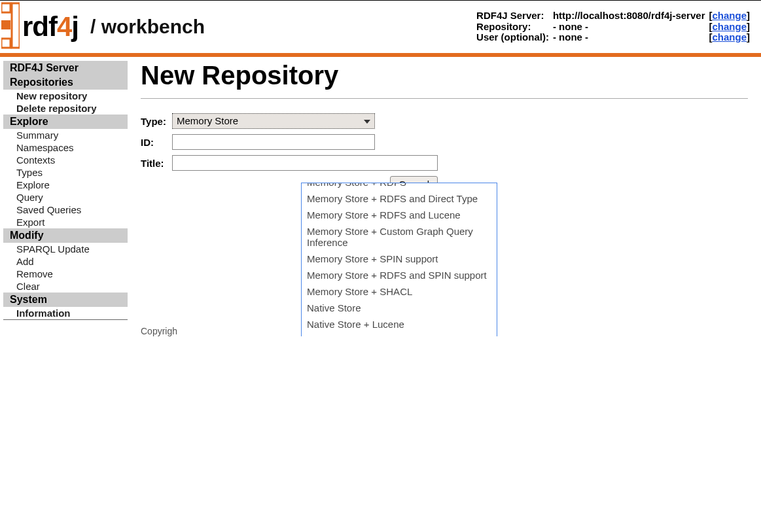 The width and height of the screenshot is (761, 532). Describe the element at coordinates (613, 38) in the screenshot. I see `server-row-user: User (optional): - none - [change]` at that location.